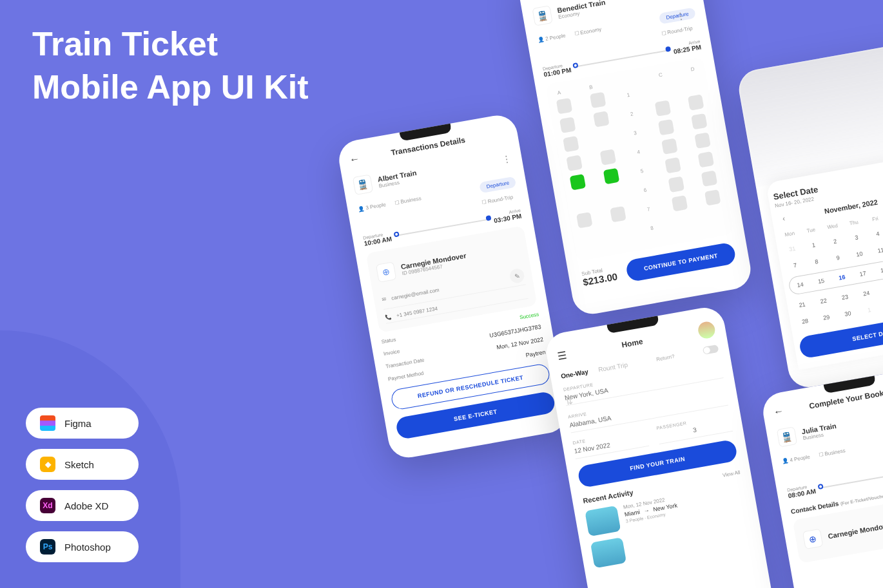 Image resolution: width=883 pixels, height=588 pixels. Describe the element at coordinates (559, 93) in the screenshot. I see `col-a: A` at that location.